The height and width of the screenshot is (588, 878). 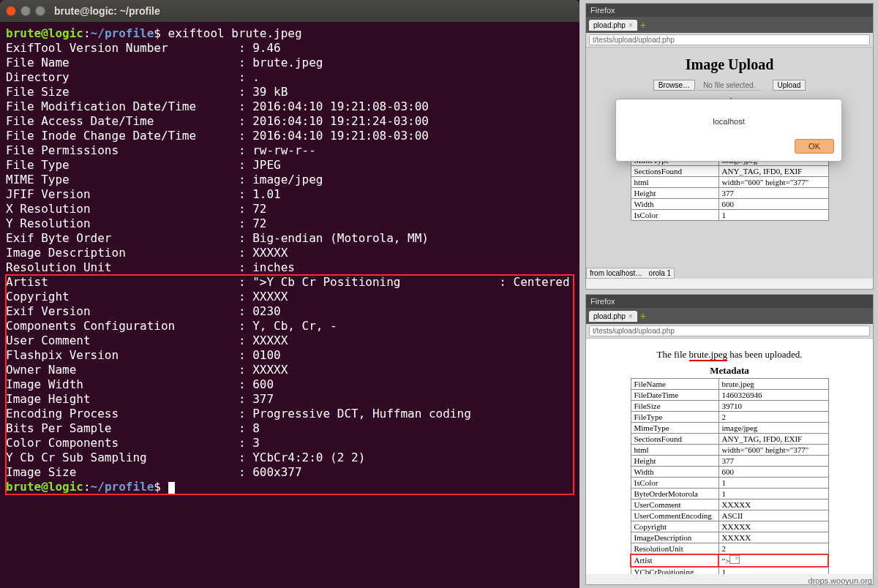 I want to click on metadata-table: FileNamebrute.jpegFileDateTime1460326946…, so click(x=730, y=476).